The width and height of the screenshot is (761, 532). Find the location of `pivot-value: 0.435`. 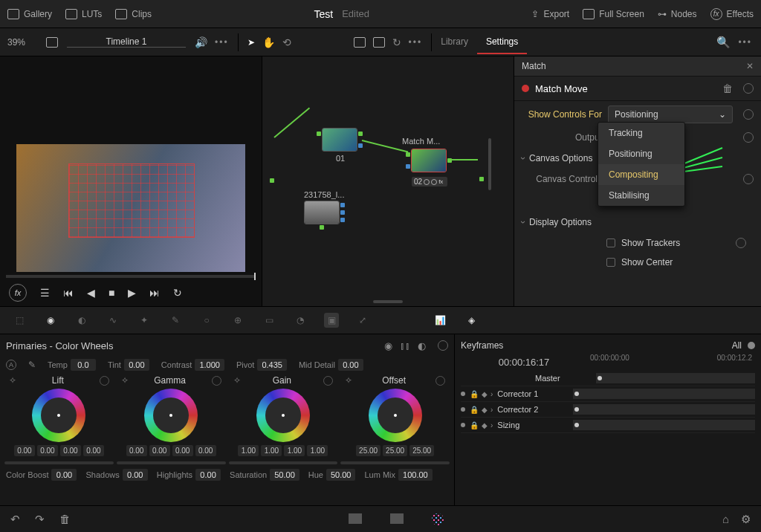

pivot-value: 0.435 is located at coordinates (272, 365).